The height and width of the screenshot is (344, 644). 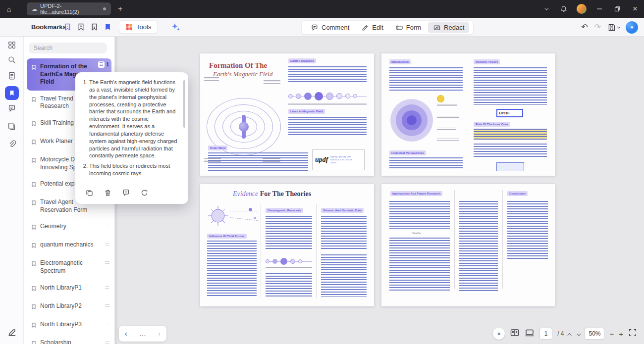 What do you see at coordinates (469, 115) in the screenshot?
I see `pdf-page-2: Introduction Historical Perspectives Dyn…` at bounding box center [469, 115].